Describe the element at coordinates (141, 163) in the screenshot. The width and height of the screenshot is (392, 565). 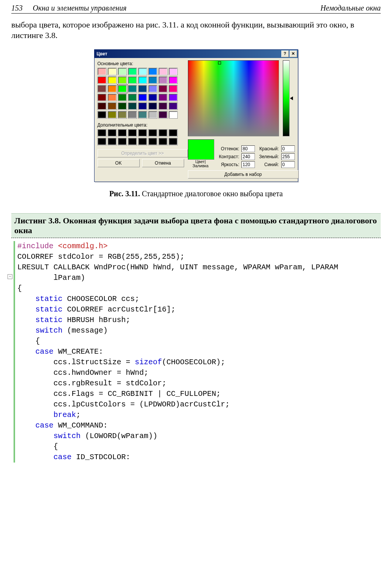
I see `ok-cancel-row: OK Отмена` at that location.